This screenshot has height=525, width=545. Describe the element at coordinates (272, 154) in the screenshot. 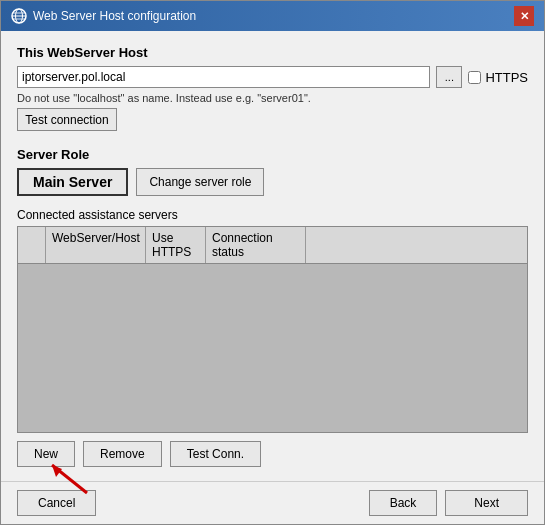

I see `server-role-label: Server Role` at that location.